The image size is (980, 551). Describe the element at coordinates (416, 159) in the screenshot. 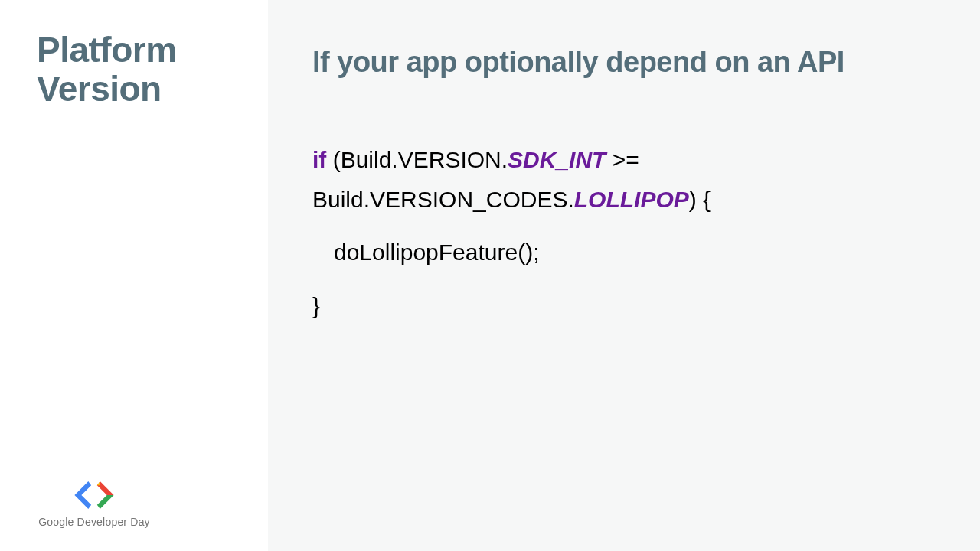

I see `code-text: (Build.VERSION.` at that location.